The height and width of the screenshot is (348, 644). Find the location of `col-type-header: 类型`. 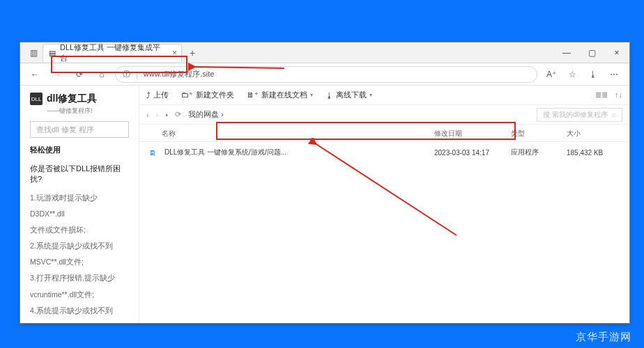

col-type-header: 类型 is located at coordinates (539, 134).